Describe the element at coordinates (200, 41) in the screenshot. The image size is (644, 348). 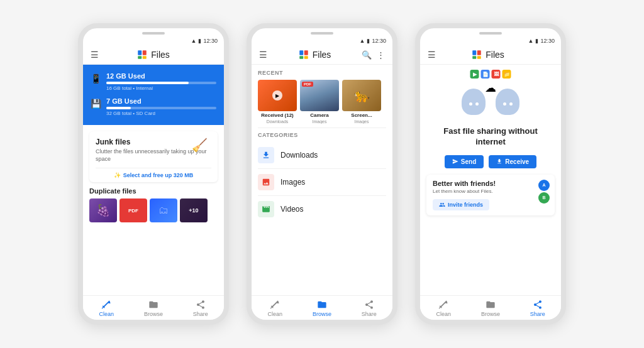
I see `battery-icon-1: ▮` at that location.